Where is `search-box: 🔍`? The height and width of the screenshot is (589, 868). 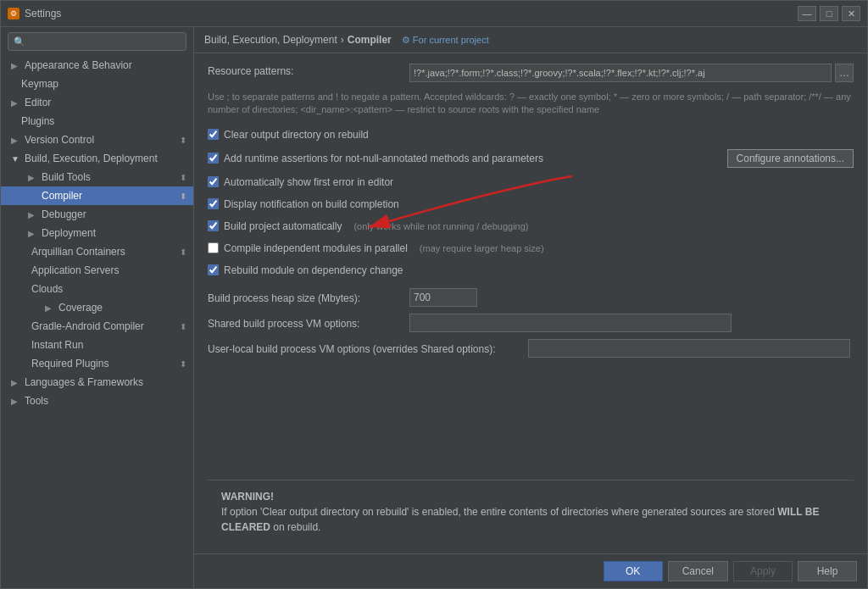 search-box: 🔍 is located at coordinates (97, 42).